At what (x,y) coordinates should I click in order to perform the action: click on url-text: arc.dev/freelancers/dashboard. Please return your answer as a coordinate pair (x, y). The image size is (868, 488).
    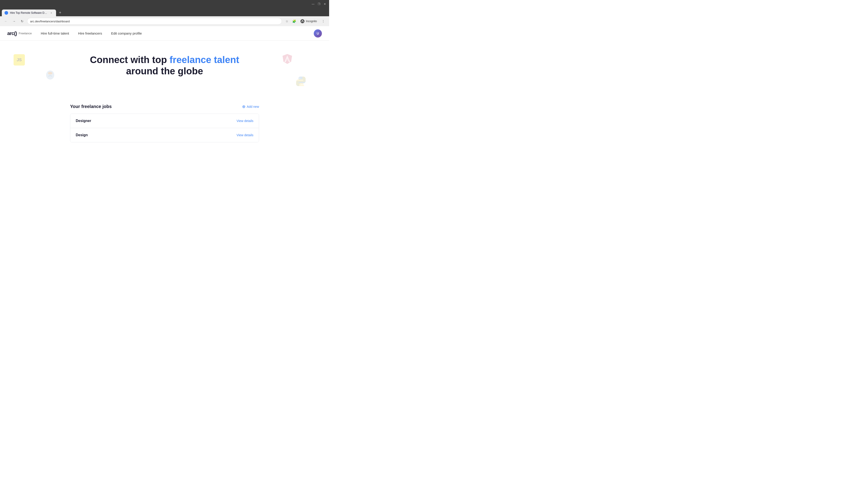
    Looking at the image, I should click on (154, 21).